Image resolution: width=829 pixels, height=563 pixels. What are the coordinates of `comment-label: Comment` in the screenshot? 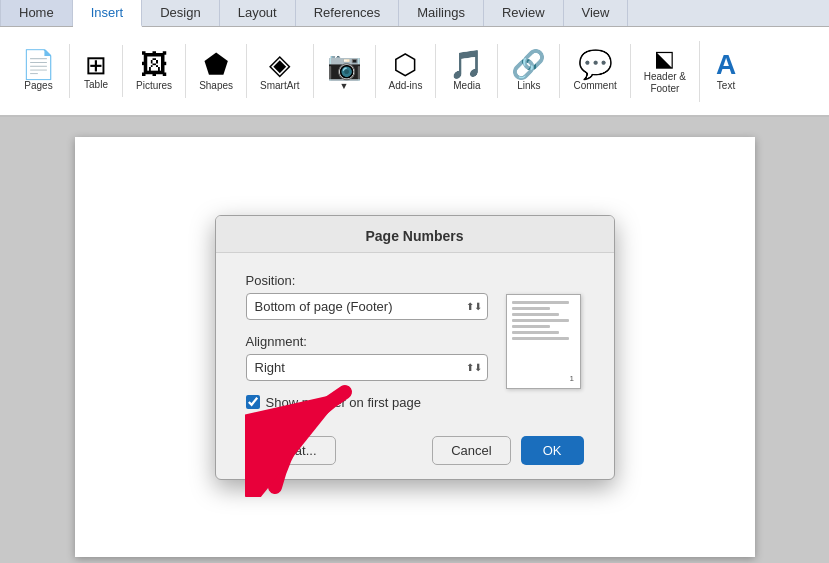 It's located at (594, 86).